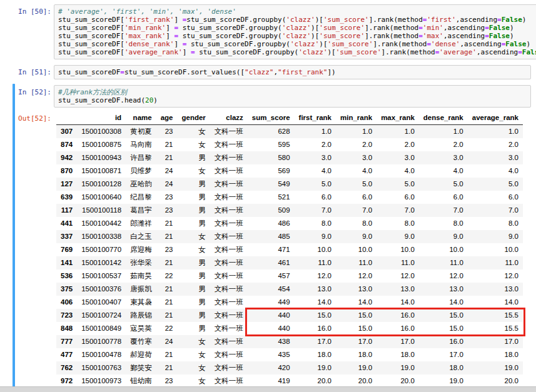 Image resolution: width=536 pixels, height=392 pixels. I want to click on code-token: stu_sum_scoreDF[, so click(91, 44).